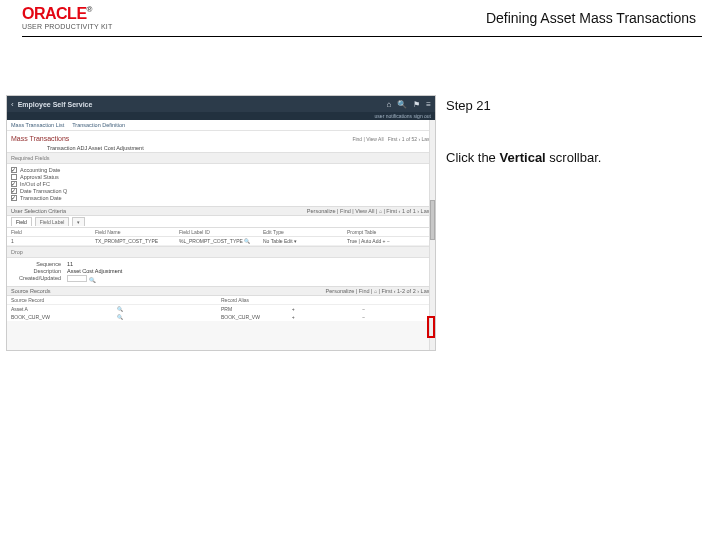 Image resolution: width=720 pixels, height=540 pixels. Describe the element at coordinates (221, 222) in the screenshot. I see `user-grid-tabs: Field Field Label ▾` at that location.